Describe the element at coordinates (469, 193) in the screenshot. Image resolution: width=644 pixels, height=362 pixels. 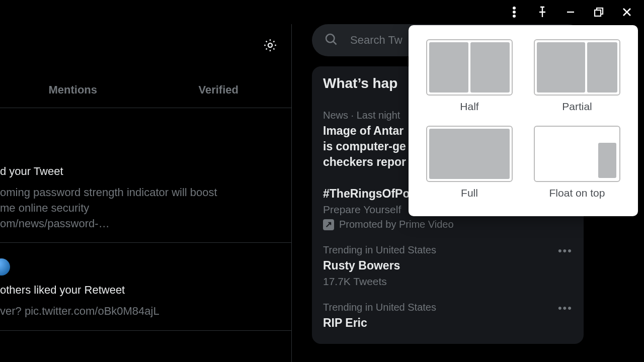
I see `layout-label: Full` at that location.